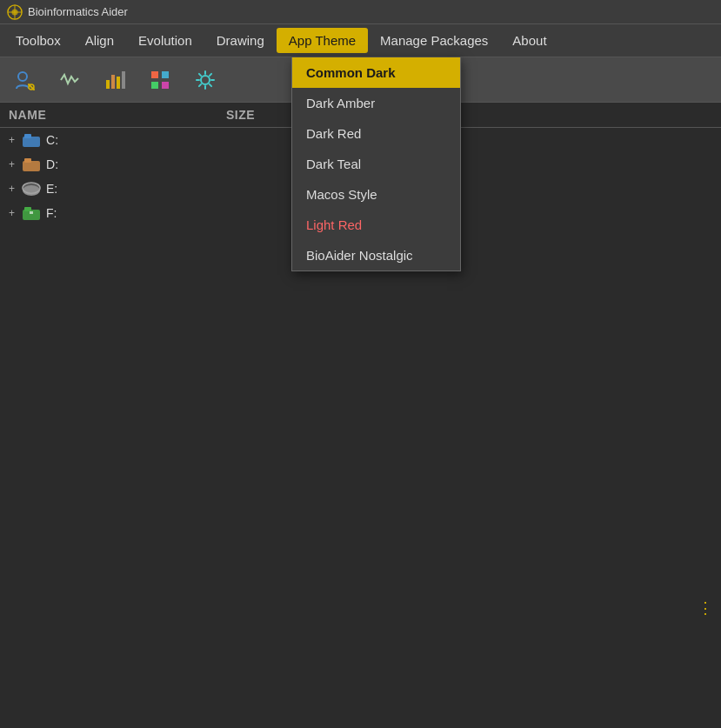 The image size is (721, 728). What do you see at coordinates (529, 40) in the screenshot?
I see `menu-about: About` at bounding box center [529, 40].